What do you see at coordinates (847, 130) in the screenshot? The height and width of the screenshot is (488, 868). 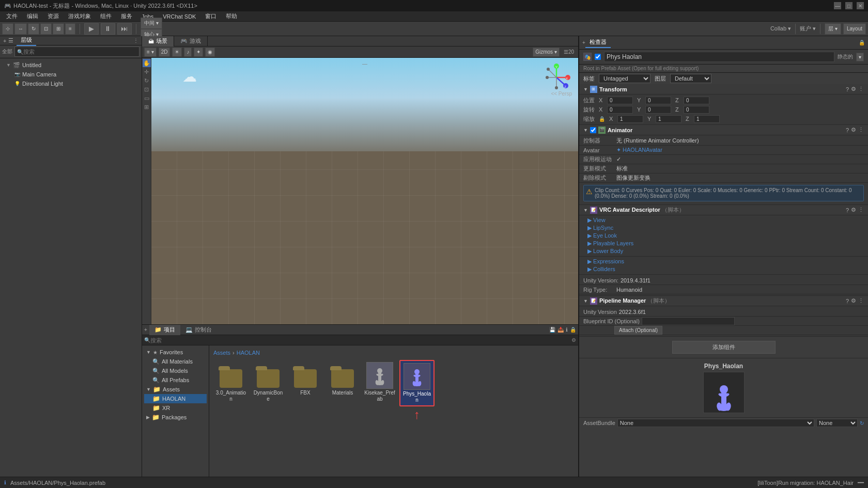 I see `animator-info-btn: ?` at bounding box center [847, 130].